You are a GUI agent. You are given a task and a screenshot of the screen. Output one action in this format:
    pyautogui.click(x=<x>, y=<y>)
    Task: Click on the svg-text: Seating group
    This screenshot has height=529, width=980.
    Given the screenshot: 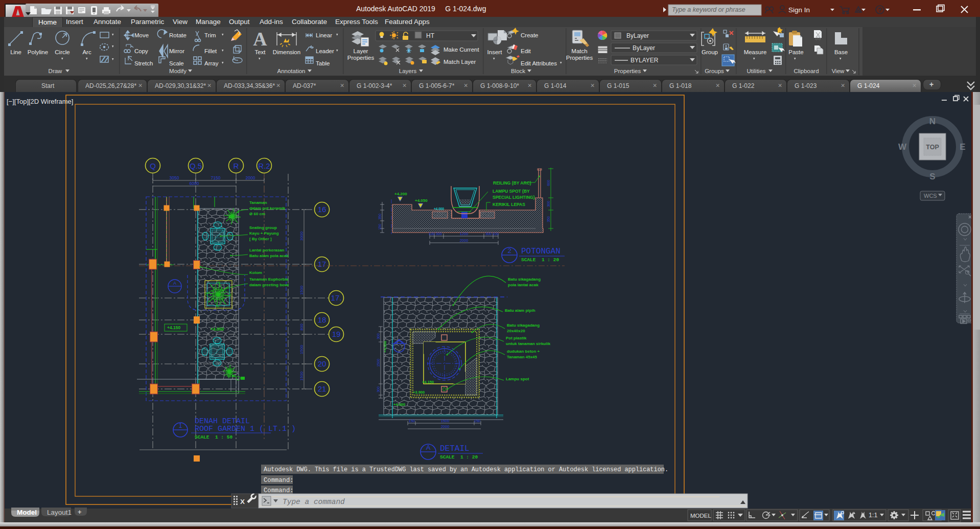 What is the action you would take?
    pyautogui.click(x=263, y=228)
    